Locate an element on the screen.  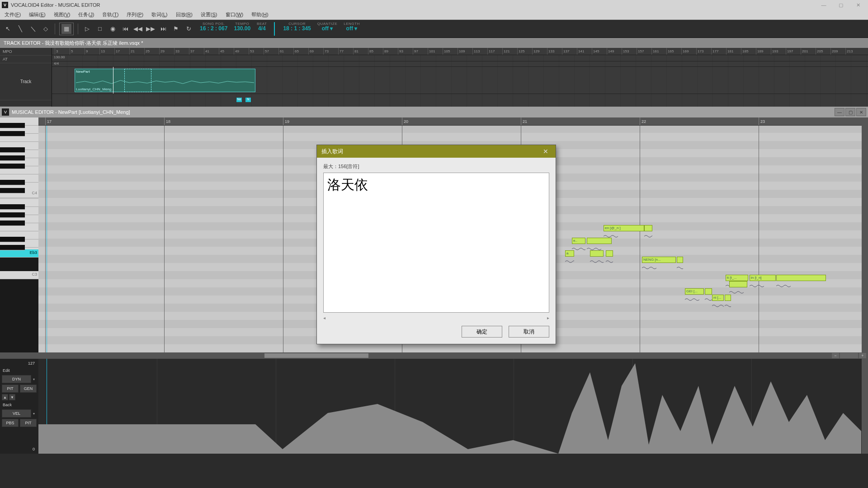
roll-playhead is located at coordinates (47, 239).